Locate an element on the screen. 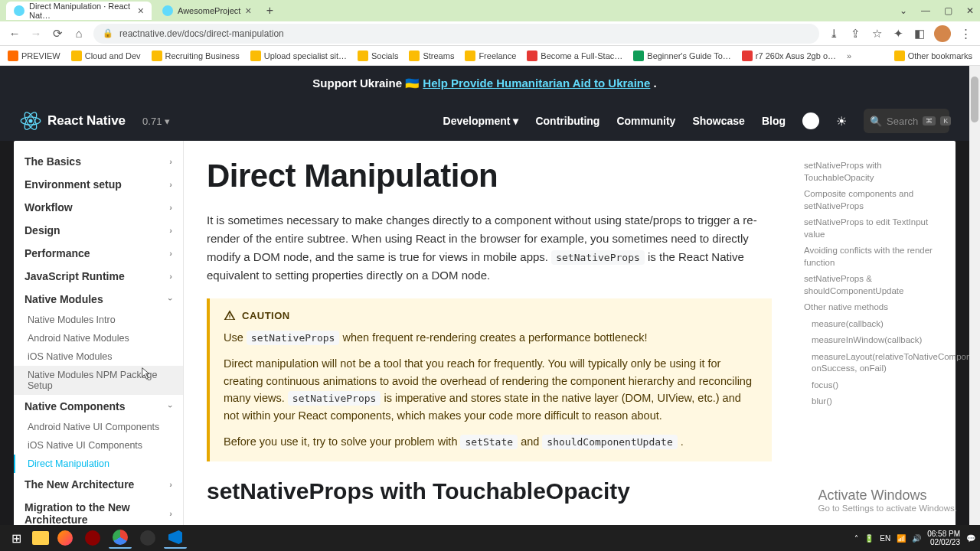 This screenshot has height=551, width=980. browser-tab-active: Direct Manipulation · React Nat… × is located at coordinates (79, 11).